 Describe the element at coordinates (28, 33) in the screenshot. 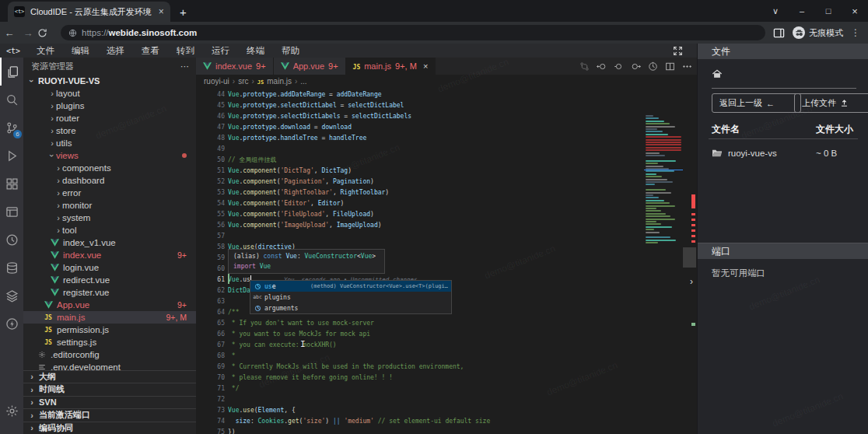

I see `forward-icon: →` at that location.